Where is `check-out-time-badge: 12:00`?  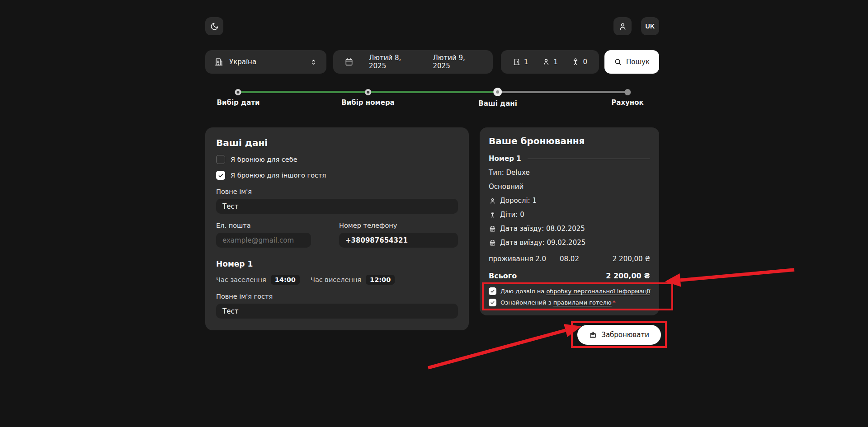 check-out-time-badge: 12:00 is located at coordinates (380, 280).